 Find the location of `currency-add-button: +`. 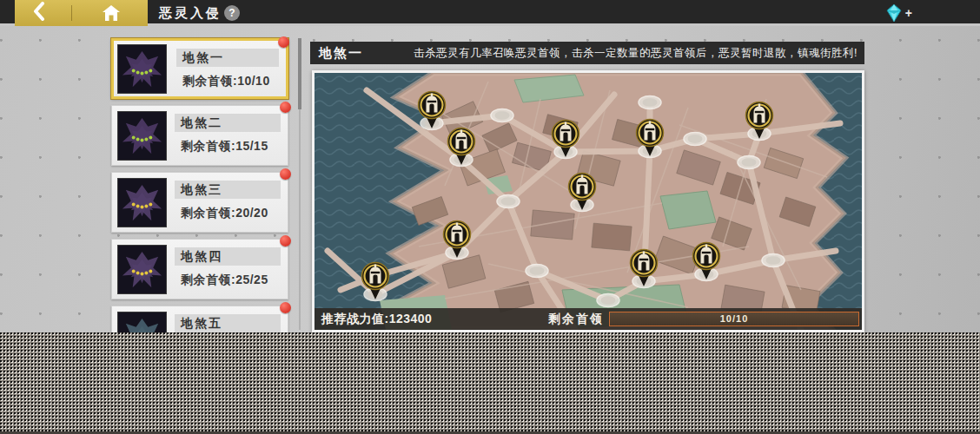

currency-add-button: + is located at coordinates (898, 13).